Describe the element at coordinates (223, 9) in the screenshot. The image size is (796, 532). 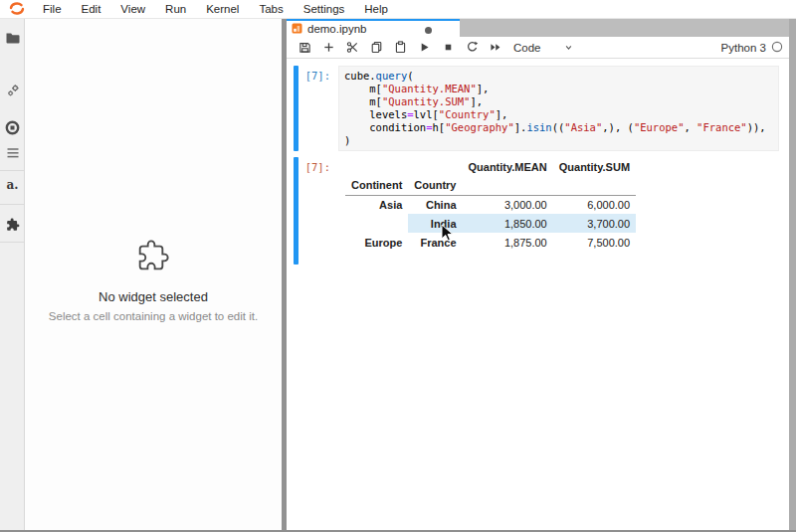
I see `menu-kernel: Kernel` at that location.